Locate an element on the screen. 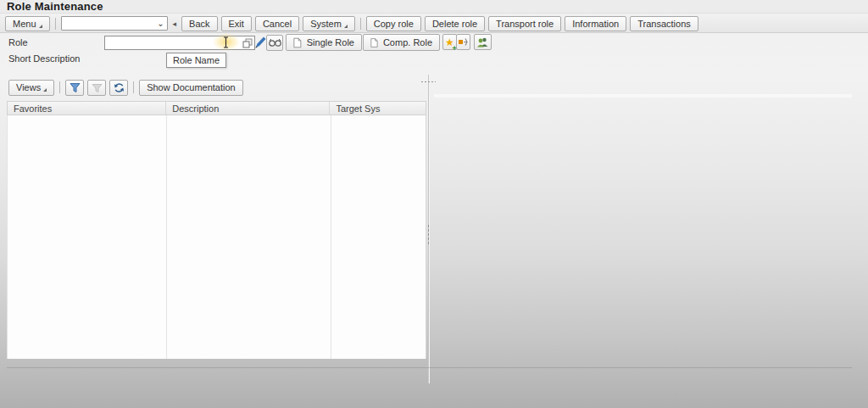 The width and height of the screenshot is (868, 408). content-bottom-divider is located at coordinates (429, 368).